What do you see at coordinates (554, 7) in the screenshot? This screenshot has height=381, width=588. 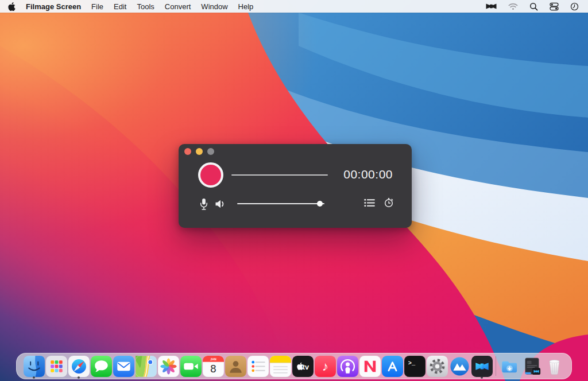 I see `control-center-menu` at bounding box center [554, 7].